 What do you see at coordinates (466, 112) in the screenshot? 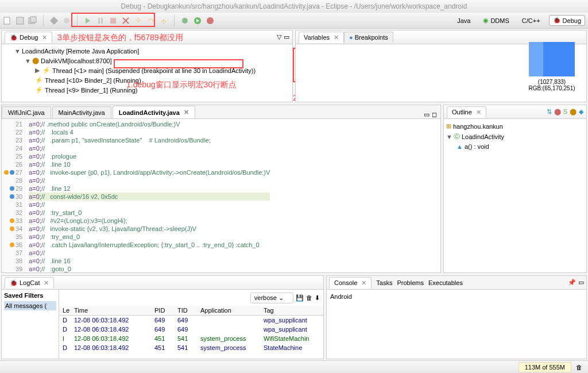
I see `outline-tab: Outline✕` at bounding box center [466, 112].